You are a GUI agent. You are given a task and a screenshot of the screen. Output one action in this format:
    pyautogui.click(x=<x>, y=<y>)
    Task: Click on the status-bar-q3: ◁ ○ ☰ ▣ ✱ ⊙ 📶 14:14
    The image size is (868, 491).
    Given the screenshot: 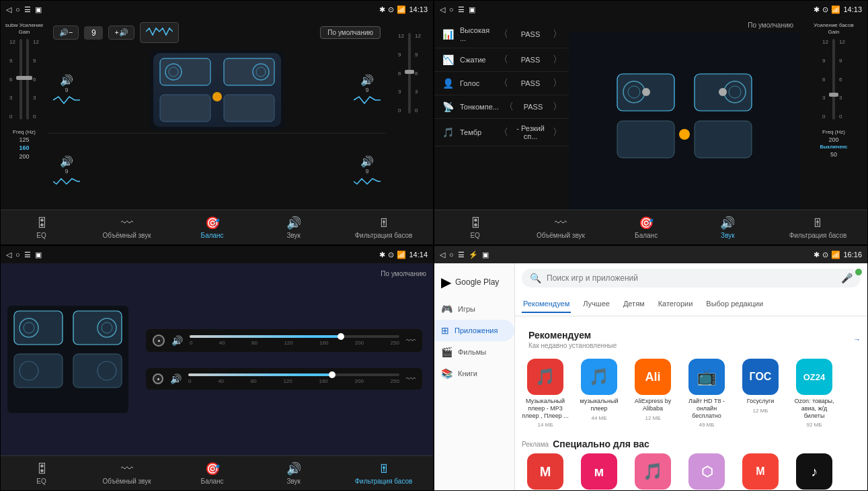 What is the action you would take?
    pyautogui.click(x=216, y=255)
    